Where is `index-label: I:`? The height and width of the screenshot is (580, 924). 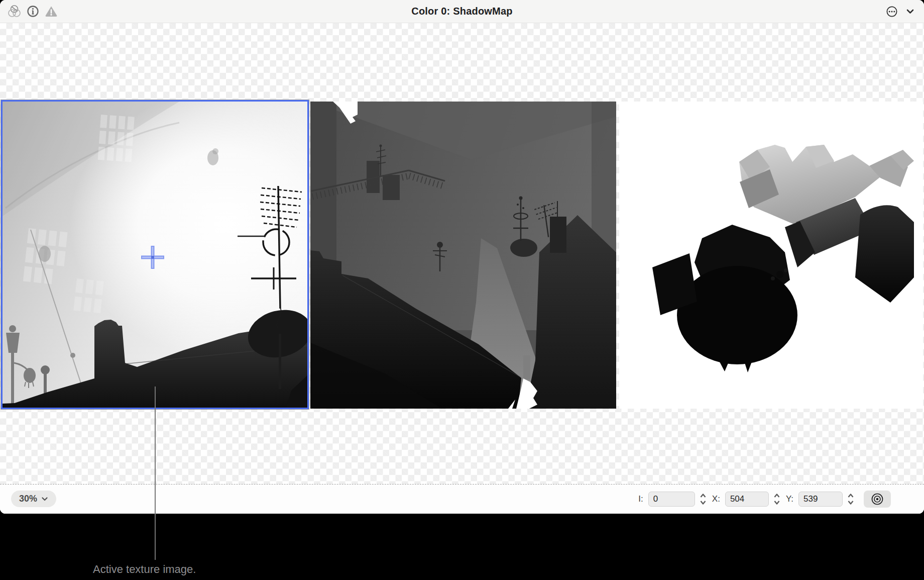 index-label: I: is located at coordinates (641, 499).